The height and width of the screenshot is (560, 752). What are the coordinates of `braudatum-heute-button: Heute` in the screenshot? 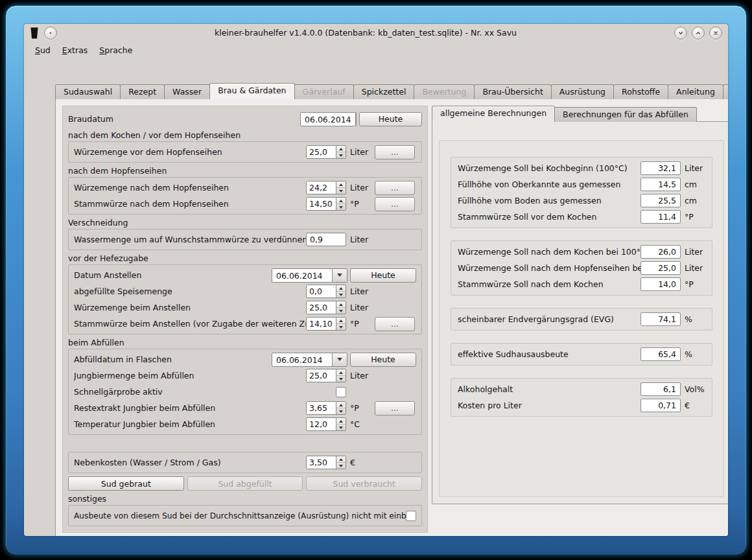 It's located at (390, 119).